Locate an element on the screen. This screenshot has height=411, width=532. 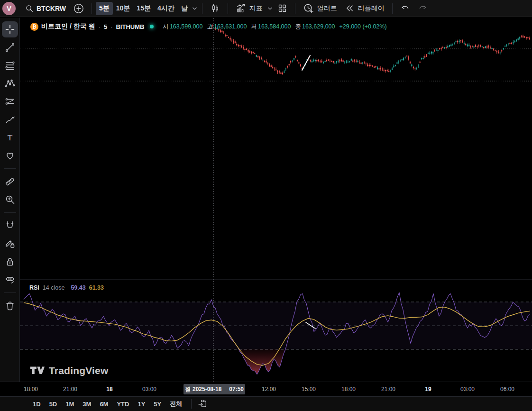
symbol-search-button: BTCKRW is located at coordinates (46, 9).